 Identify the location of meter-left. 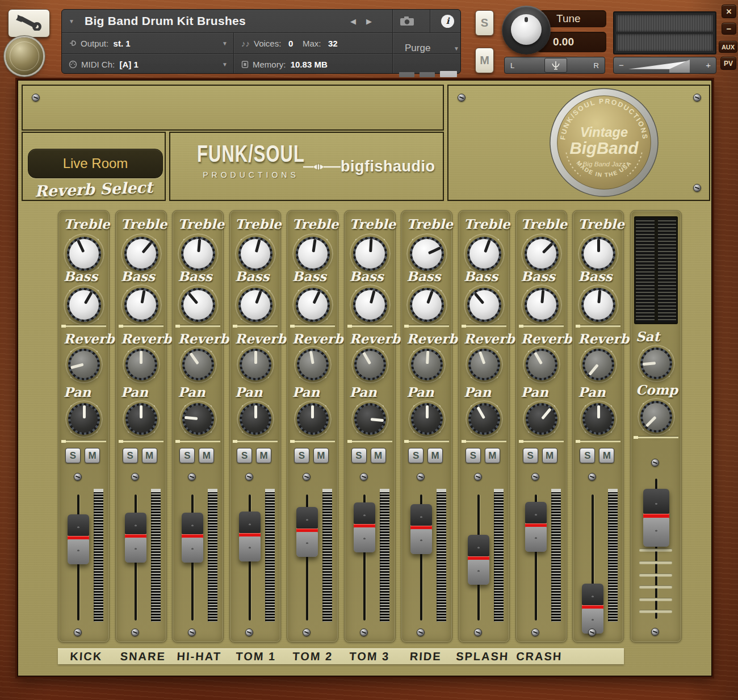
(665, 23).